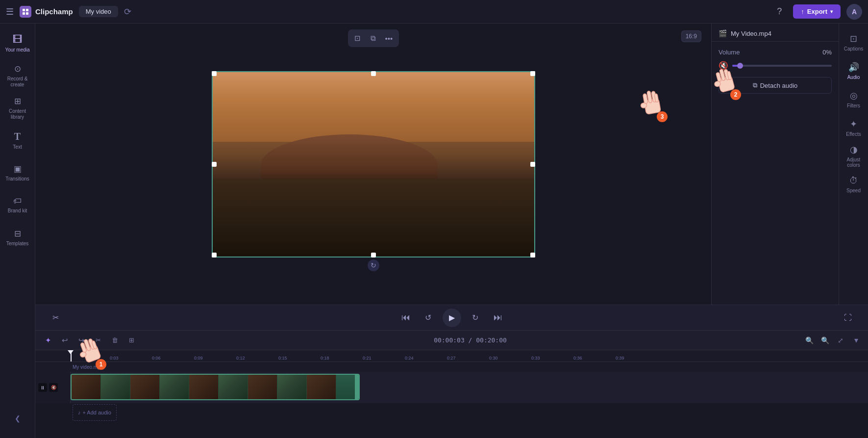  I want to click on slider-thumb, so click(740, 66).